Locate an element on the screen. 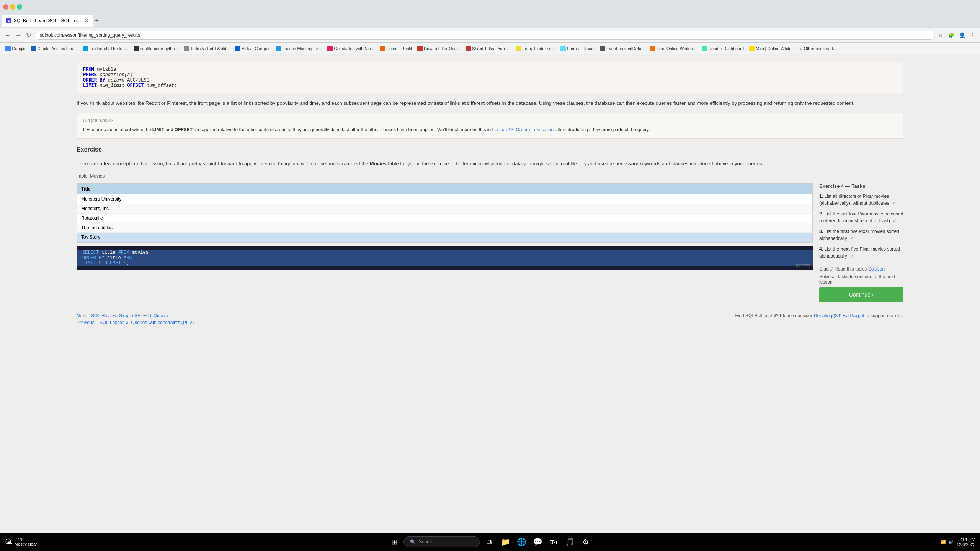 This screenshot has height=551, width=980. time-display: 5:14 PM 12/6/2023 is located at coordinates (966, 542).